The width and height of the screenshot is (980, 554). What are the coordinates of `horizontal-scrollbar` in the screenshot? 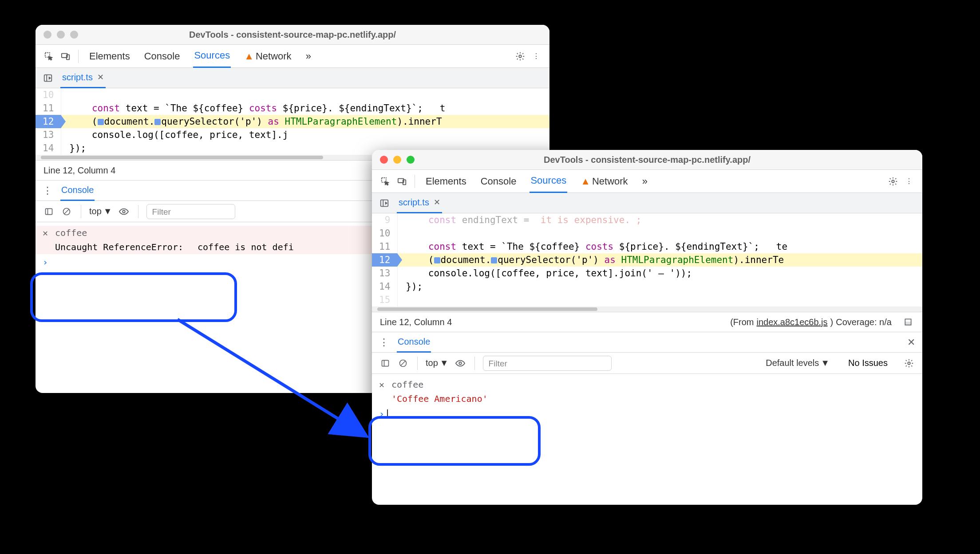 It's located at (647, 309).